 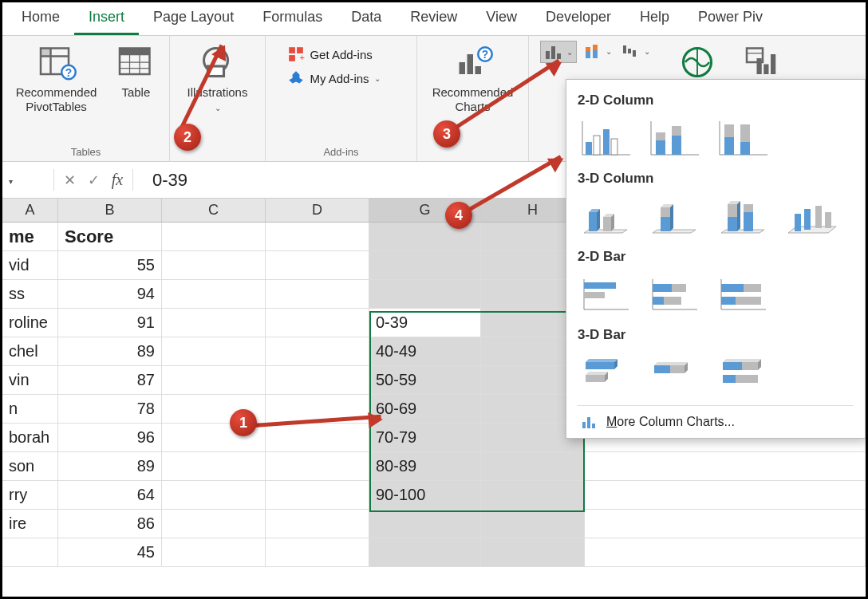 I want to click on formula-bar-value: 0-39, so click(x=170, y=180).